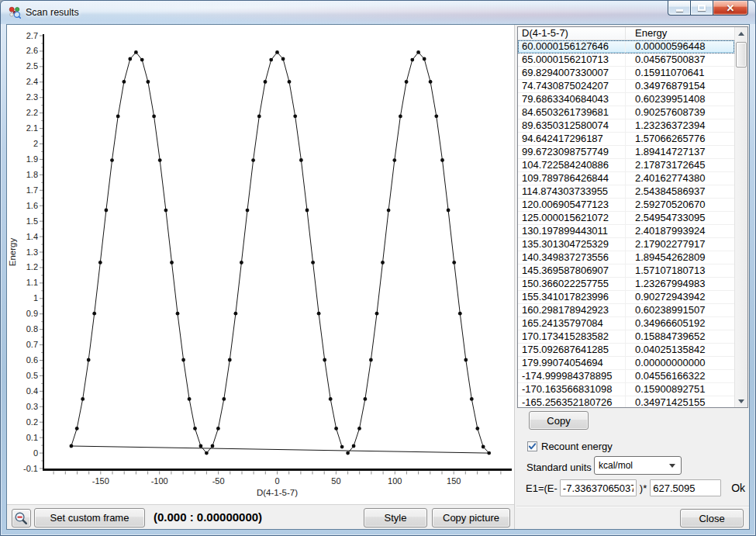 The height and width of the screenshot is (536, 756). I want to click on units-value: kcal/mol, so click(632, 465).